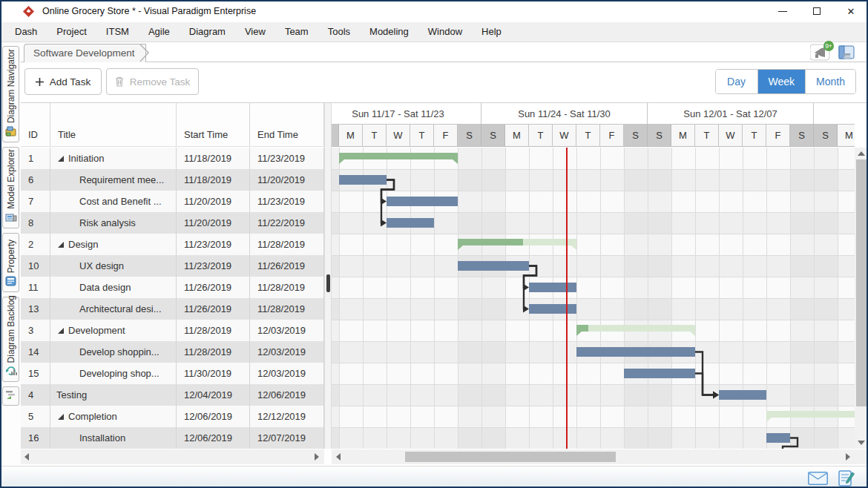 The image size is (868, 488). What do you see at coordinates (36, 417) in the screenshot?
I see `cell-id: 5` at bounding box center [36, 417].